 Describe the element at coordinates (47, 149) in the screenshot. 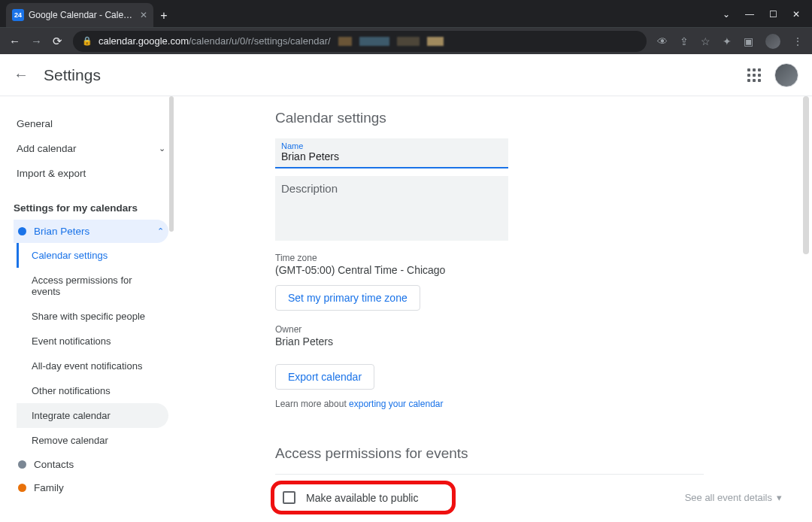

I see `add-calendar-label: Add calendar` at that location.